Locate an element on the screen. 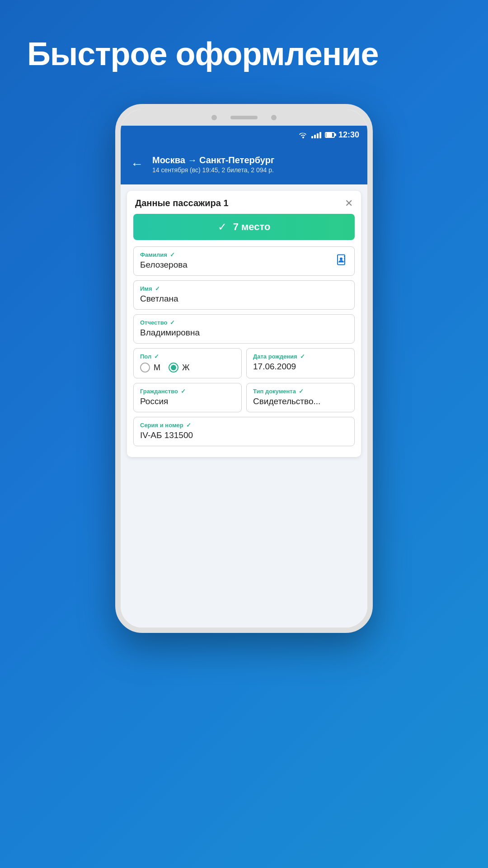 The width and height of the screenshot is (488, 868). gender-f-radio is located at coordinates (174, 368).